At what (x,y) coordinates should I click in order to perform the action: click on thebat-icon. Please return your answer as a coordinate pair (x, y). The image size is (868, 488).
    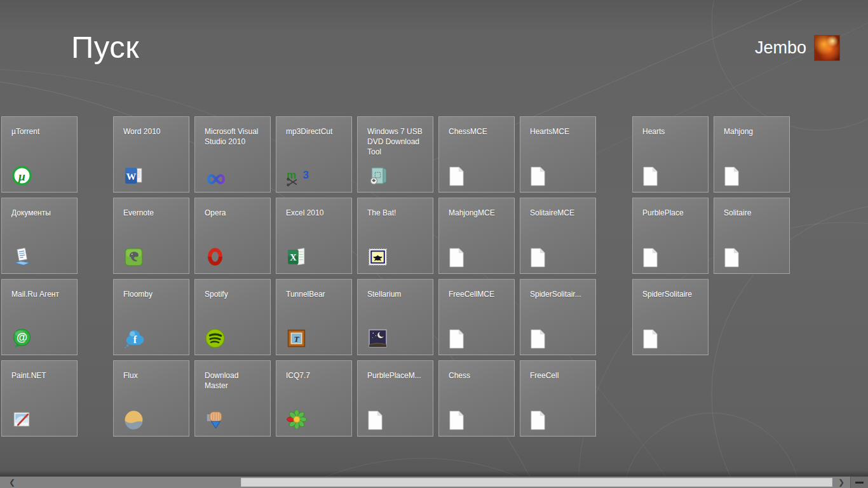
    Looking at the image, I should click on (379, 256).